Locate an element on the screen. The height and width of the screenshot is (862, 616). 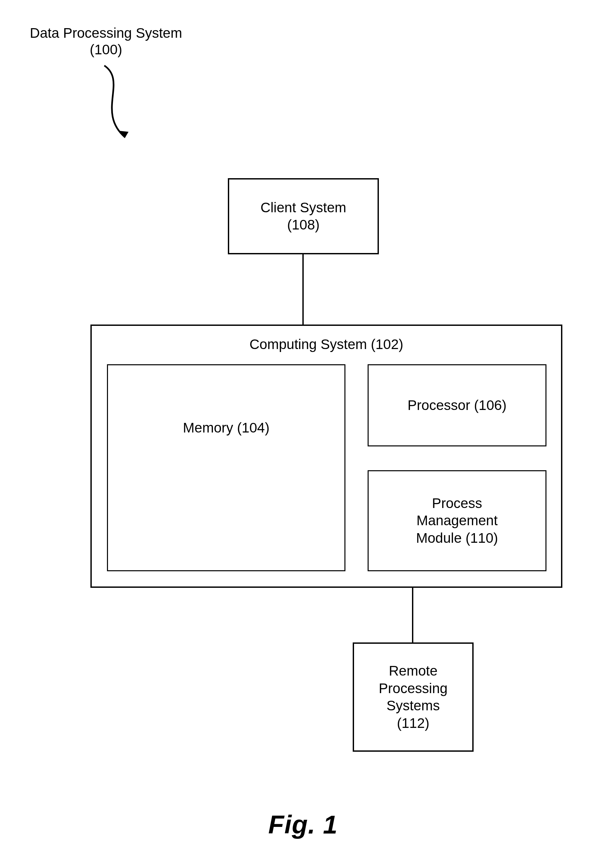
remote-processing-systems-box: Remote Processing Systems (112) is located at coordinates (413, 697).